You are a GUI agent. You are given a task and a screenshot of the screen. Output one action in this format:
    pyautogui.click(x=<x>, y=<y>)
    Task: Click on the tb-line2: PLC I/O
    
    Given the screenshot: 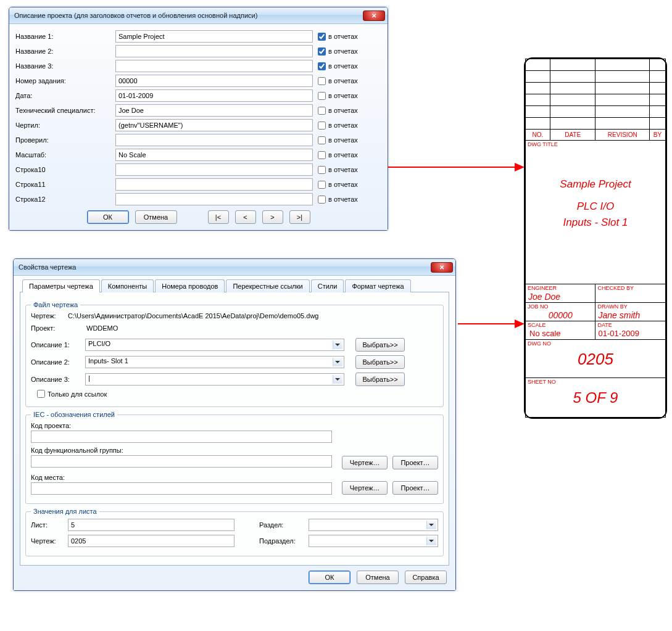 What is the action you would take?
    pyautogui.click(x=595, y=207)
    